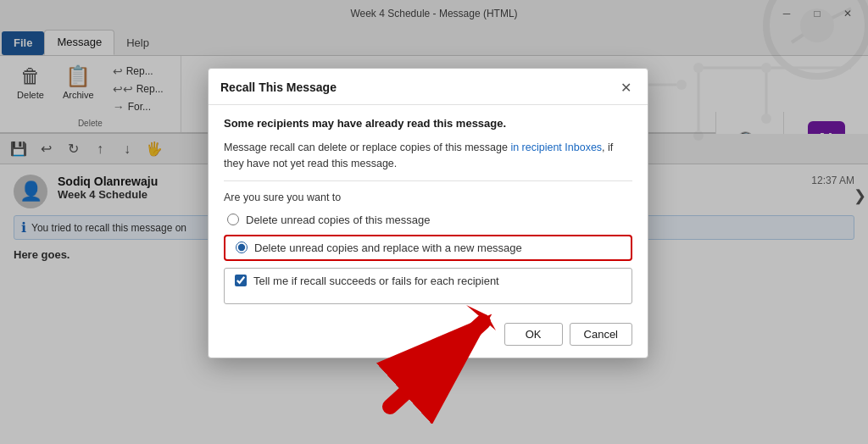 Image resolution: width=868 pixels, height=444 pixels. What do you see at coordinates (556, 147) in the screenshot?
I see `dialog-desc-link: in recipient Inboxes` at bounding box center [556, 147].